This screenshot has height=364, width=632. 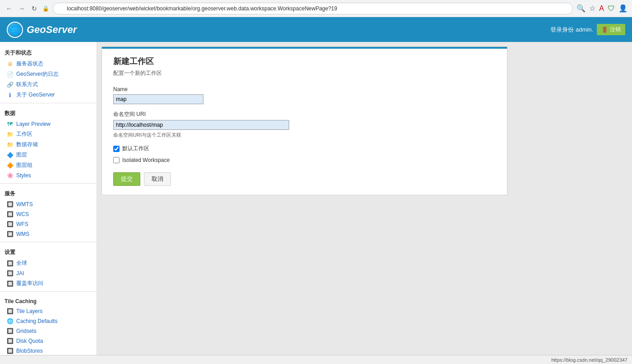 I want to click on sidebar-label-jai: JAI, so click(x=20, y=273).